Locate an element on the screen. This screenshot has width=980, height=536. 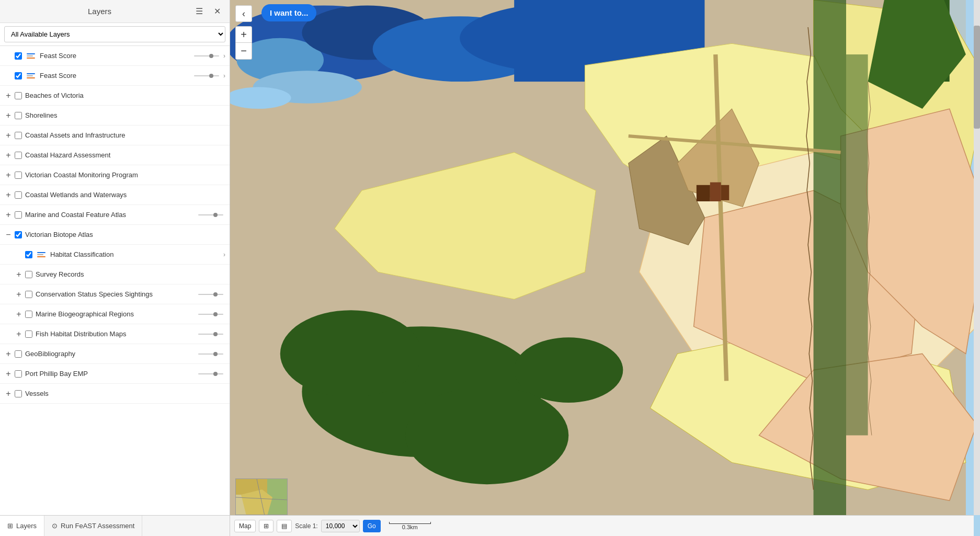
map-back-button: ‹ is located at coordinates (244, 14).